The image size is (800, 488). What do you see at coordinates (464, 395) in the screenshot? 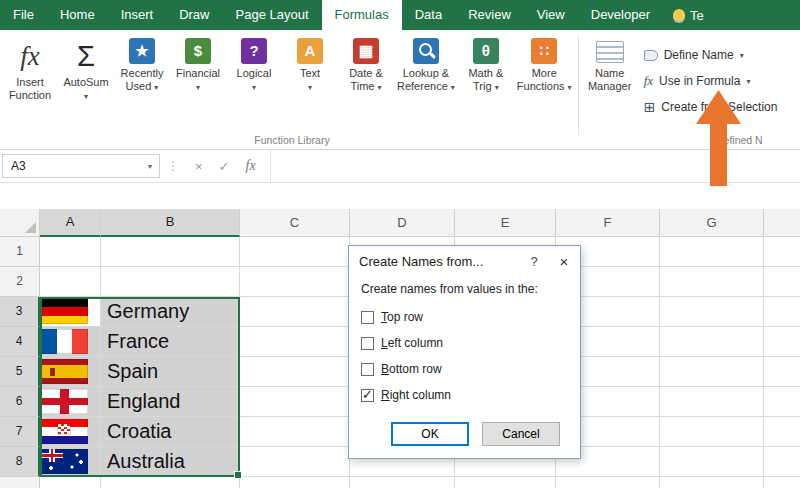
I see `checkbox-right-column: Right column` at bounding box center [464, 395].